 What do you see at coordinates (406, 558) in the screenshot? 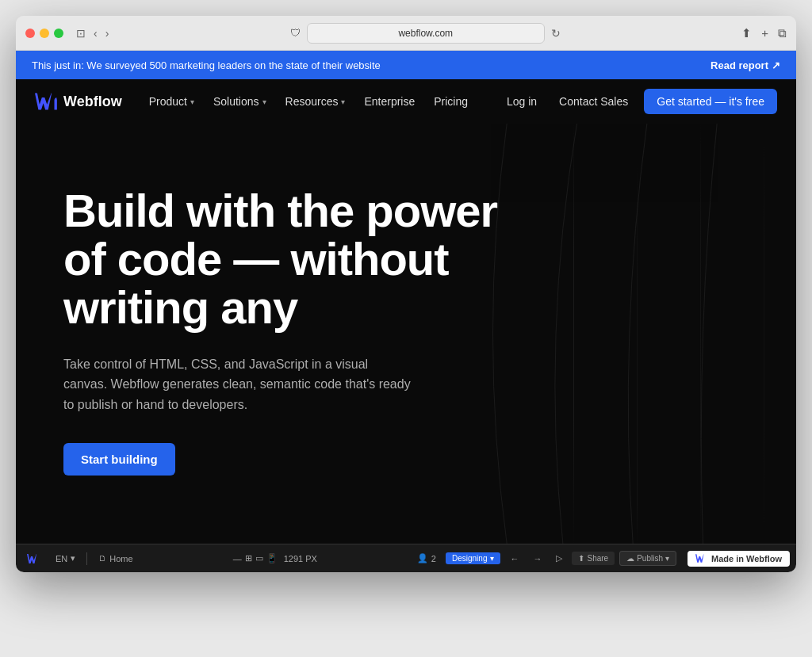
I see `bottom-toolbar: EN ▾ 🗋 Home — ⊞ ▭ 📱 1291 PX 👤` at bounding box center [406, 558].